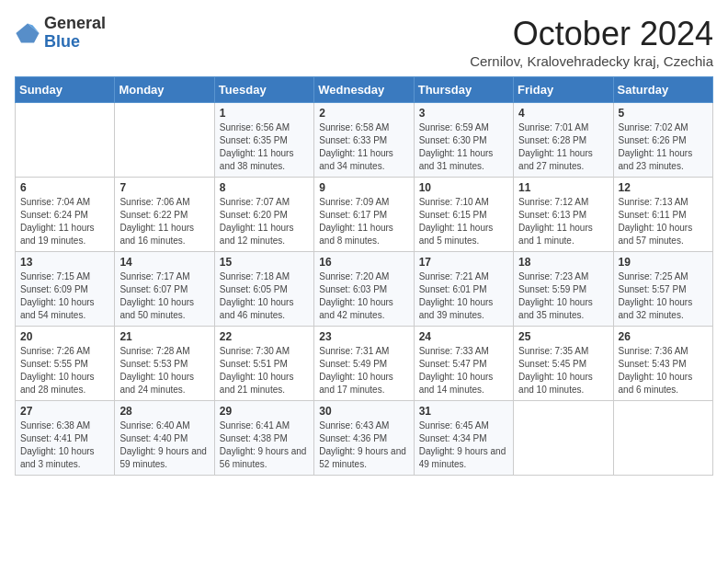 This screenshot has height=563, width=728. What do you see at coordinates (664, 222) in the screenshot?
I see `day-info: Sunrise: 7:13 AM Sunset: 6:11 PM Dayligh…` at bounding box center [664, 222].